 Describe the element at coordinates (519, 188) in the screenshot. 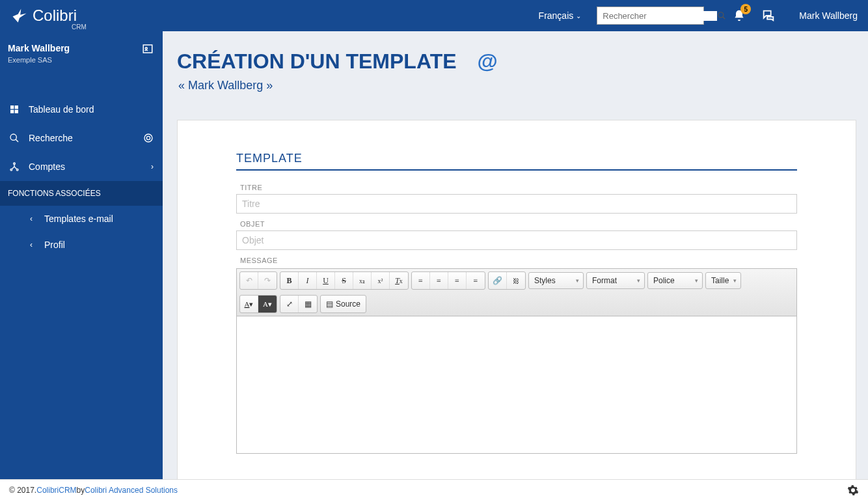

I see `label-titre: TITRE` at that location.